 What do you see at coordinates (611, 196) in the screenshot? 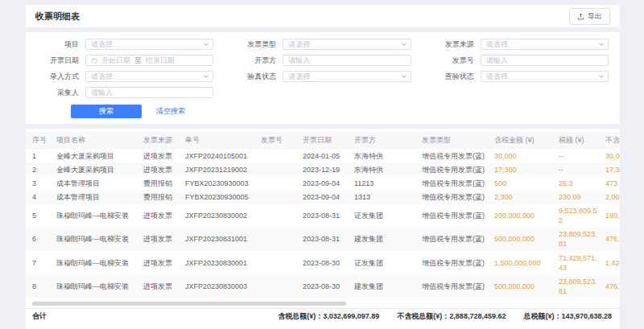
I see `table-cell: 2,069.91` at bounding box center [611, 196].